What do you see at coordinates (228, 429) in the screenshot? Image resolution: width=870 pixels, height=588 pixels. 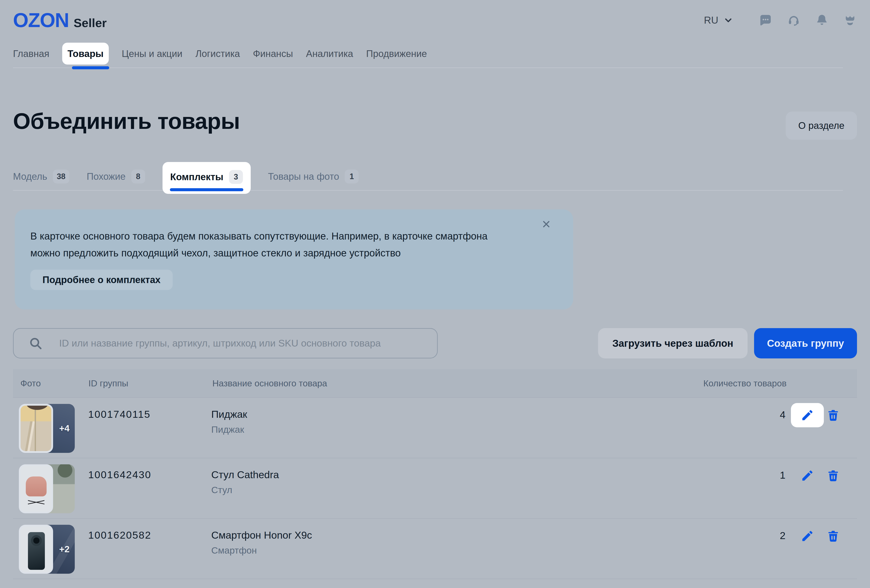 I see `product-category: Пиджак` at bounding box center [228, 429].